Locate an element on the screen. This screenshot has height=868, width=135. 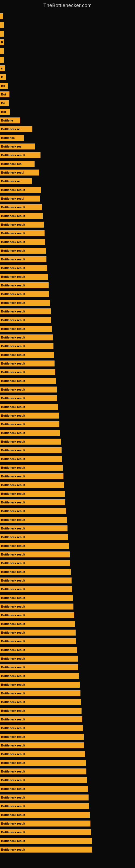
bar-item: Bottleneck re is located at coordinates (16, 129).